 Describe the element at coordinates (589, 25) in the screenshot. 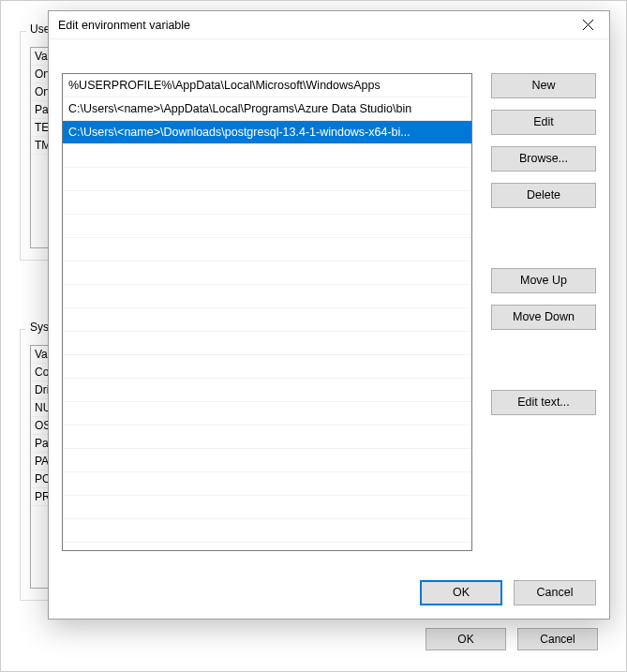

I see `close-button` at that location.